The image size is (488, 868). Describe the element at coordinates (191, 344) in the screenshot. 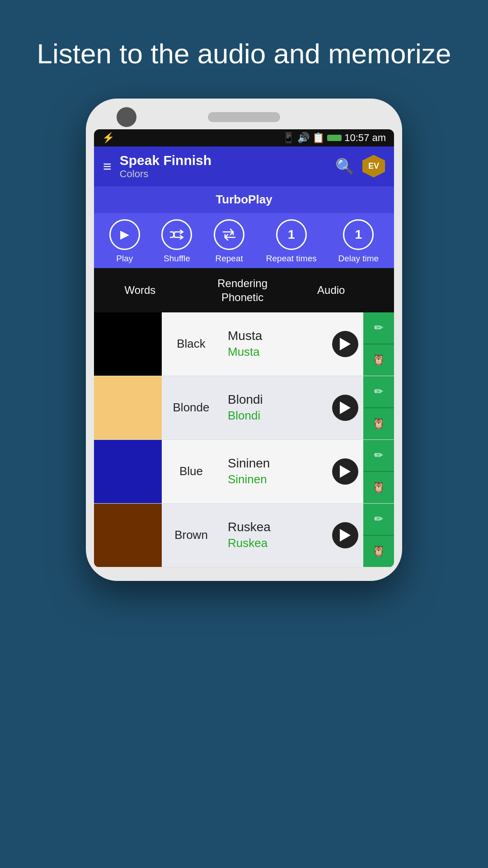

I see `word-name: Black` at that location.